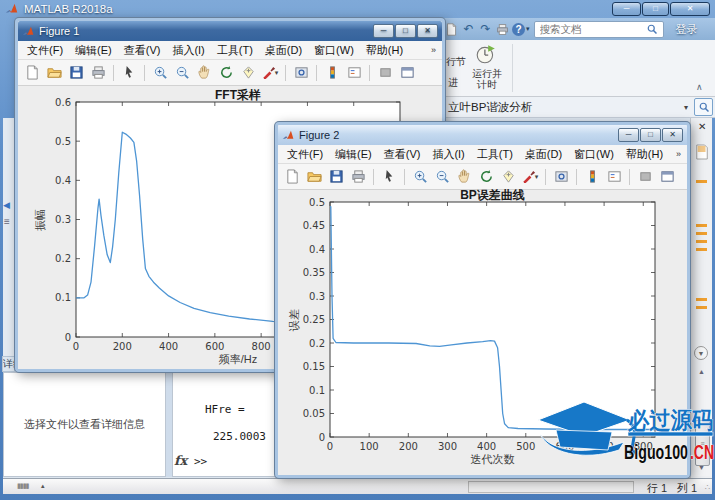  I want to click on print-icon, so click(502, 30).